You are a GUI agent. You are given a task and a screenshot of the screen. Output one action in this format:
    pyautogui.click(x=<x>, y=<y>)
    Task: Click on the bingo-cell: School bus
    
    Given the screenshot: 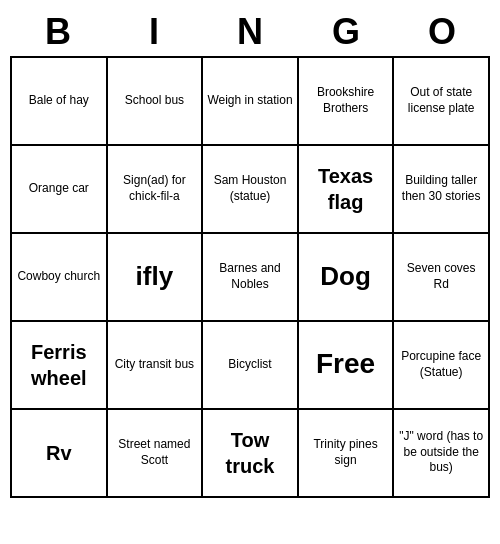 What is the action you would take?
    pyautogui.click(x=156, y=102)
    